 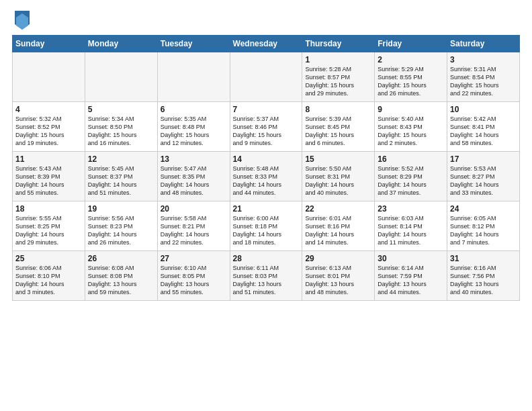 What do you see at coordinates (193, 259) in the screenshot?
I see `day-number: 27` at bounding box center [193, 259].